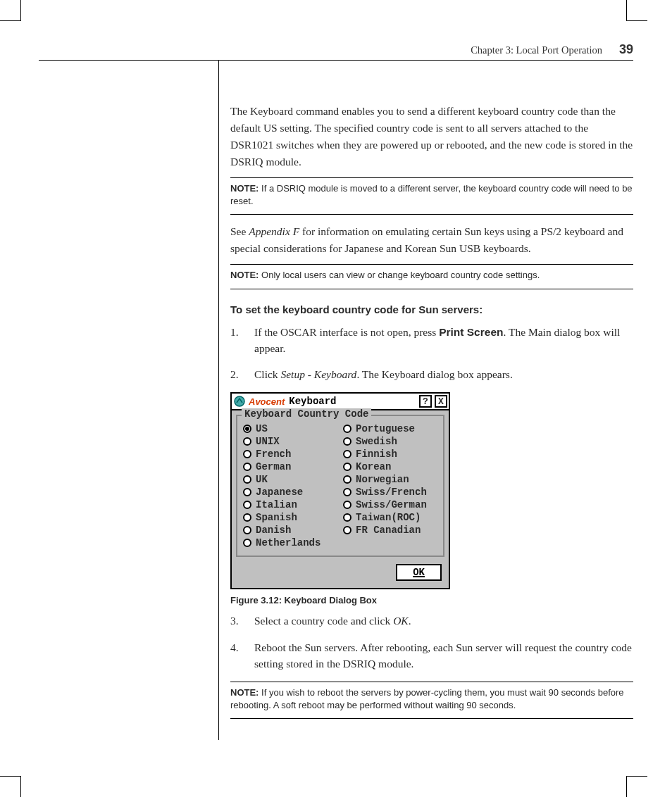 The width and height of the screenshot is (672, 797). Describe the element at coordinates (276, 517) in the screenshot. I see `option-label: Spanish` at that location.